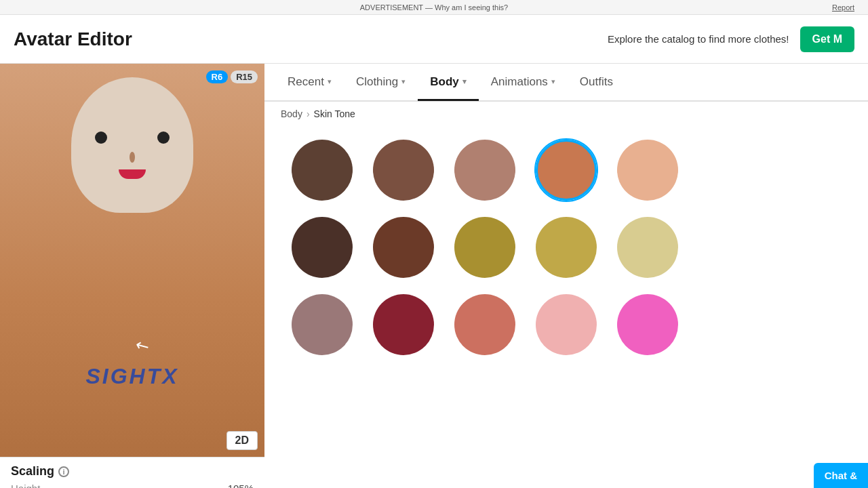  I want to click on avatar-badges: R6 R15, so click(232, 77).